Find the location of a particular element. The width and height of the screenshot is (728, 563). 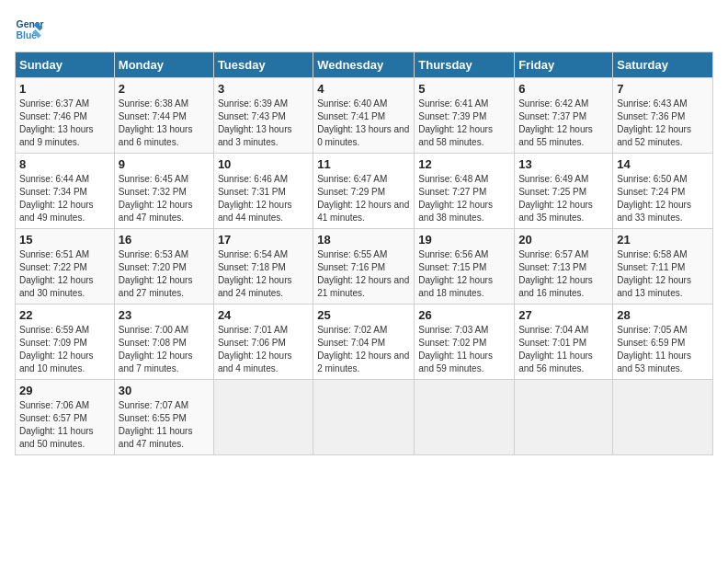

calendar-cell-18: 18Sunrise: 6:55 AMSunset: 7:16 PMDayligh… is located at coordinates (364, 267).